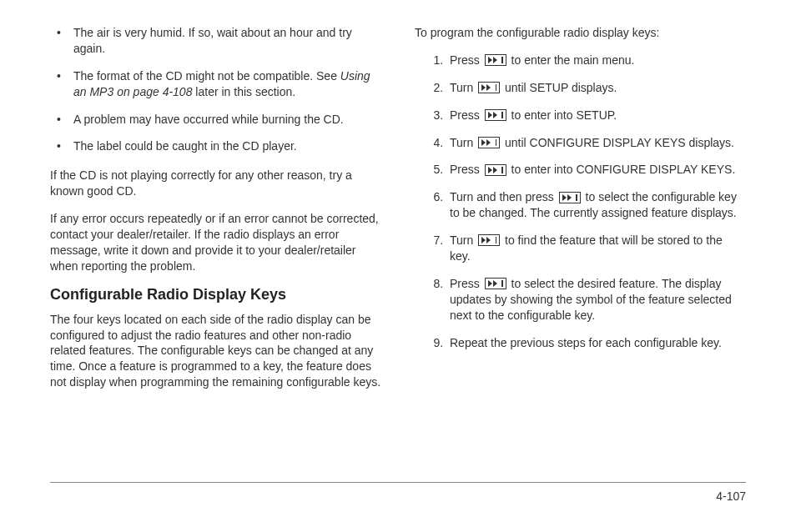  What do you see at coordinates (596, 205) in the screenshot?
I see `step-6: Turn and then press to select the config…` at bounding box center [596, 205].